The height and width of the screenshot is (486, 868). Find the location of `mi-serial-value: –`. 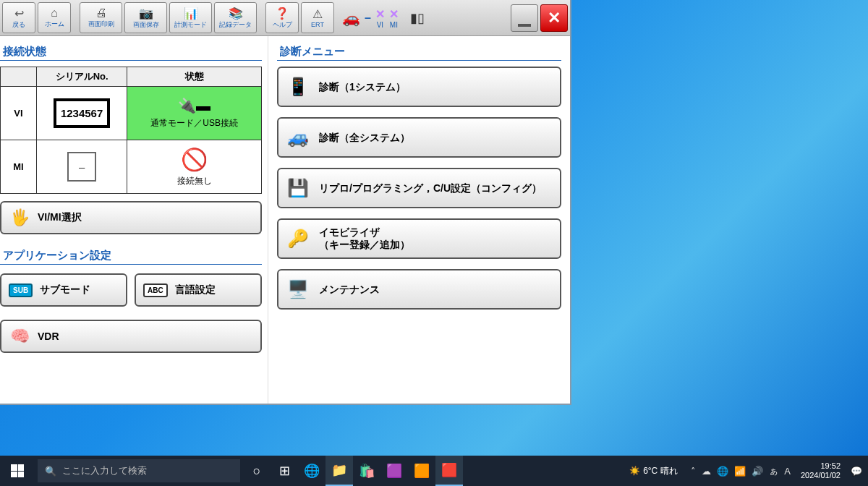

mi-serial-value: – is located at coordinates (82, 166).